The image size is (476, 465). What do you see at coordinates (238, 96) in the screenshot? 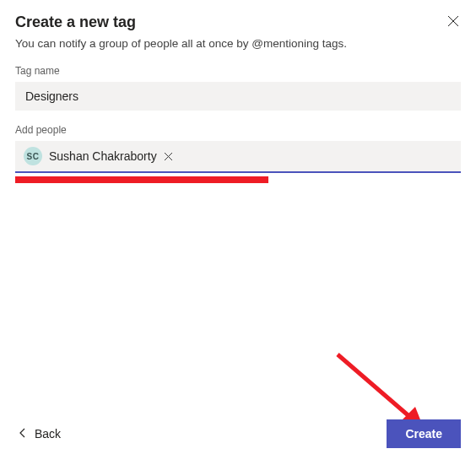
I see `tag-name-input` at bounding box center [238, 96].